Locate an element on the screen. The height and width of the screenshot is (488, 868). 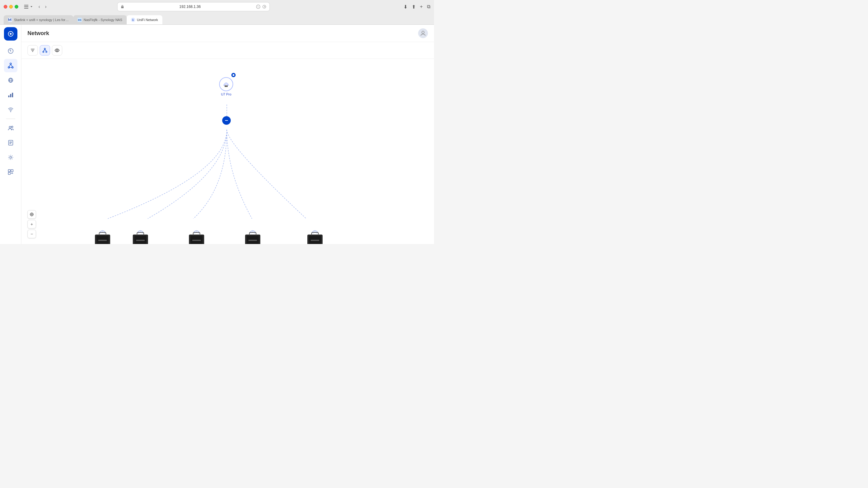
logs-icon is located at coordinates (11, 143).